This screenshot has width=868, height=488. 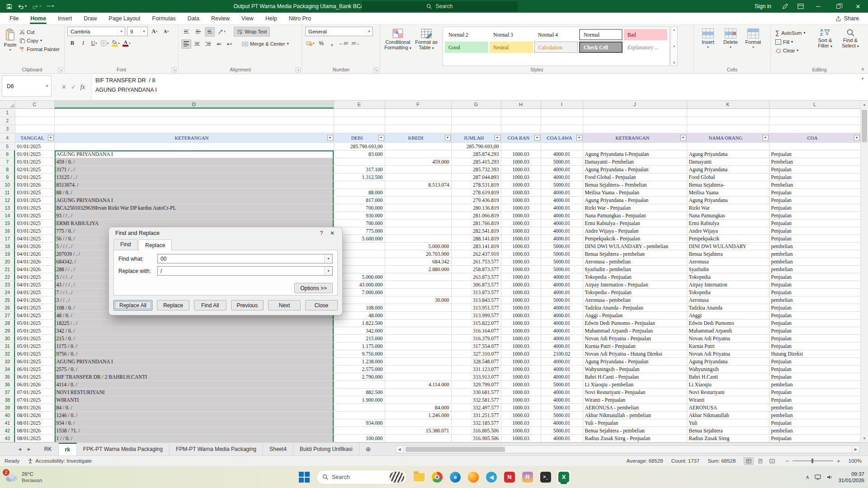 I want to click on app-icon-chrome, so click(x=437, y=477).